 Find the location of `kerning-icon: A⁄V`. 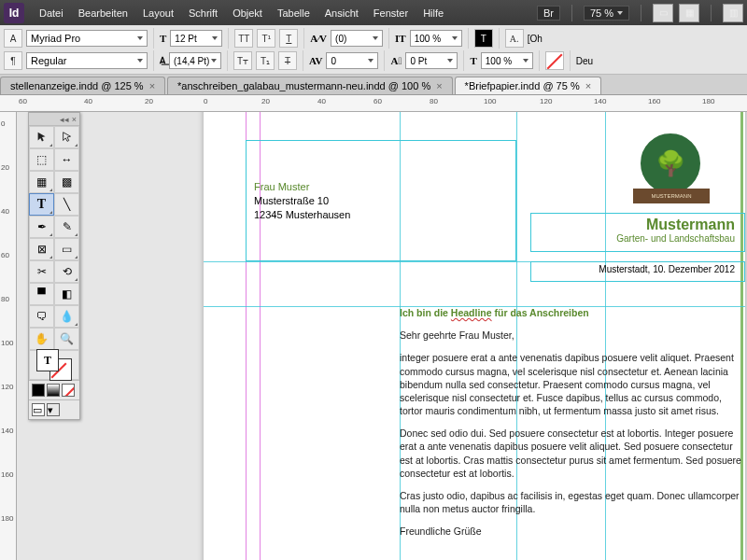

kerning-icon: A⁄V is located at coordinates (318, 38).